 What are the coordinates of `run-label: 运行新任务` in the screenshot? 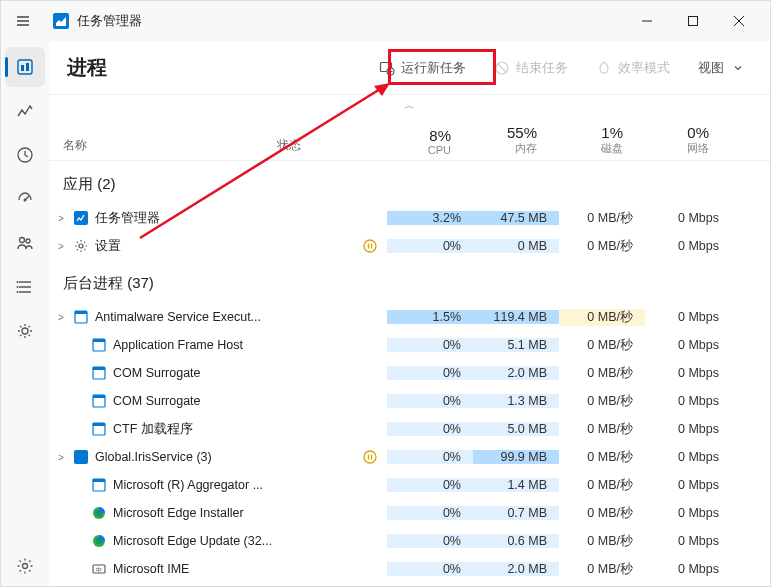 It's located at (434, 68).